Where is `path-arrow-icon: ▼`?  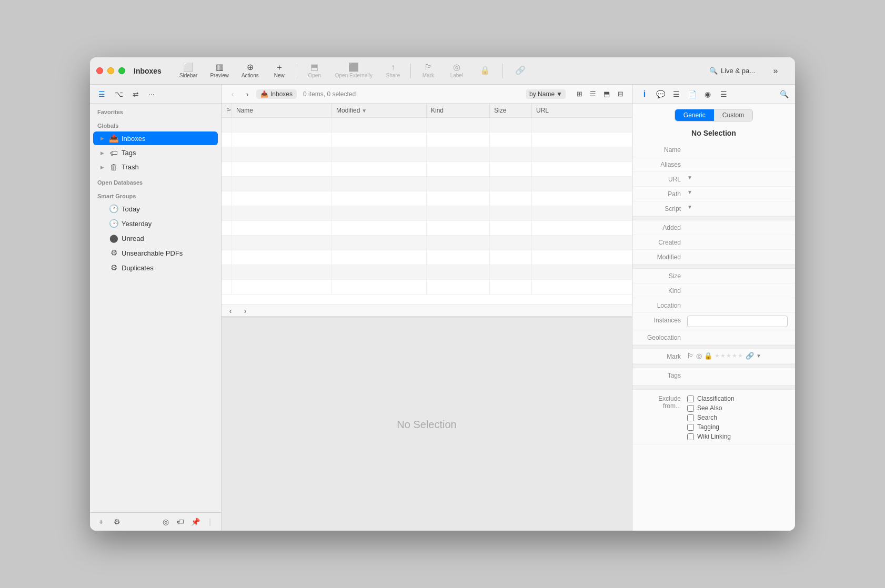 path-arrow-icon: ▼ is located at coordinates (690, 192).